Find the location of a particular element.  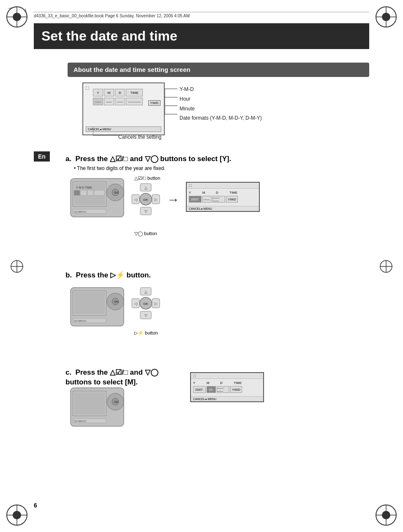

section-heading-text: About the date and time setting screen is located at coordinates (132, 69).